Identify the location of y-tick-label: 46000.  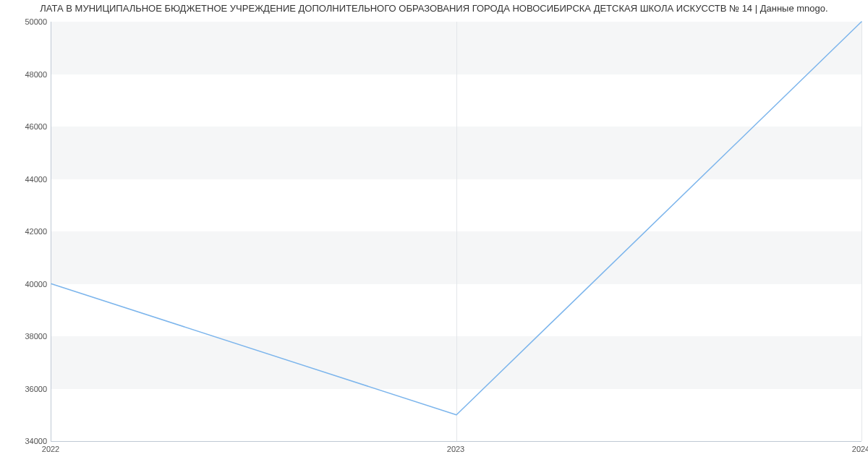
(25, 127).